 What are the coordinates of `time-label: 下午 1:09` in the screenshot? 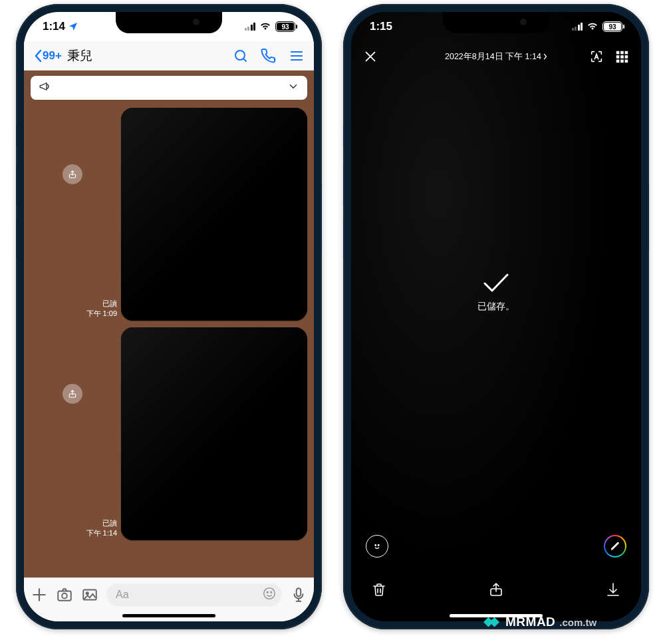 It's located at (102, 313).